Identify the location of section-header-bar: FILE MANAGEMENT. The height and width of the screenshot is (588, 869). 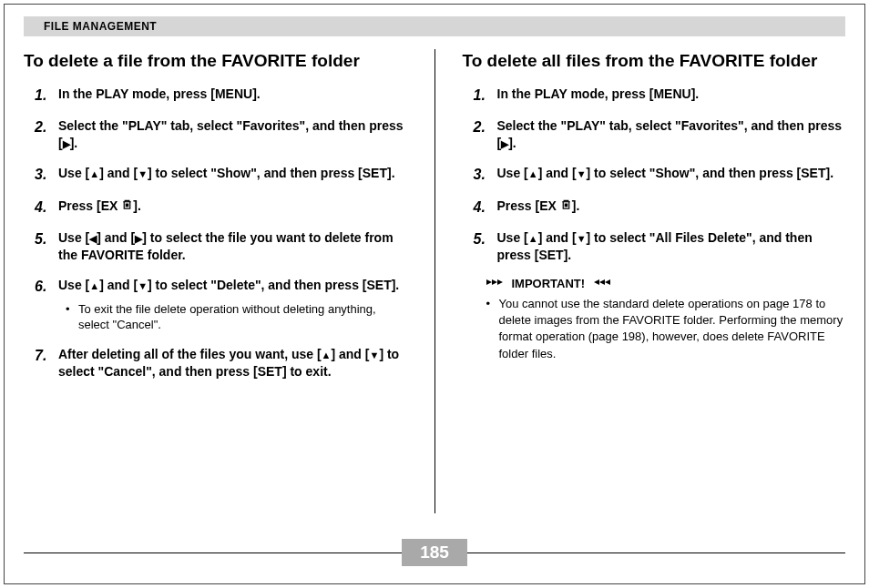
(434, 26).